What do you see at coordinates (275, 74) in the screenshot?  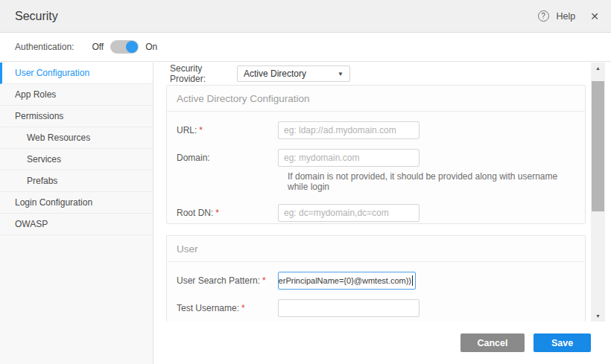 I see `security-provider-value: Active Directory` at bounding box center [275, 74].